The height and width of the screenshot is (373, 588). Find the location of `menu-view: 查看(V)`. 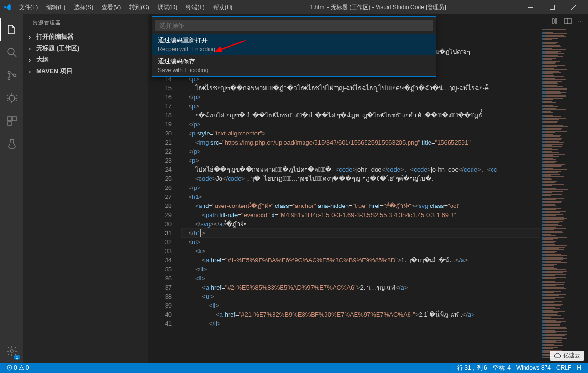

menu-view: 查看(V) is located at coordinates (111, 8).